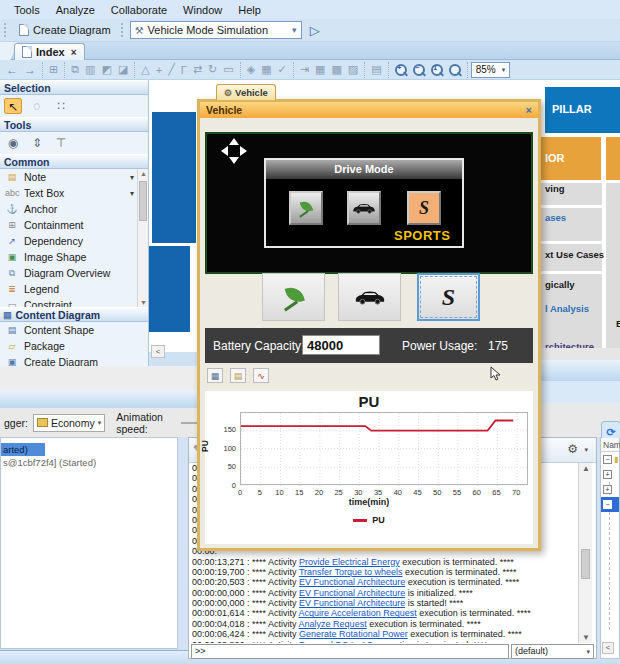 Image resolution: width=620 pixels, height=664 pixels. I want to click on normal-mode-indicator, so click(364, 208).